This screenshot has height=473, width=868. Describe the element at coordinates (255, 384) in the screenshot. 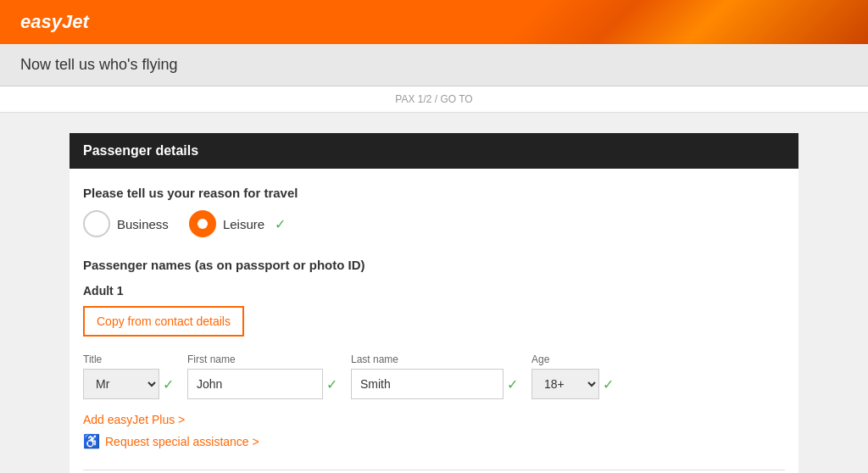

I see `first-name-input` at that location.